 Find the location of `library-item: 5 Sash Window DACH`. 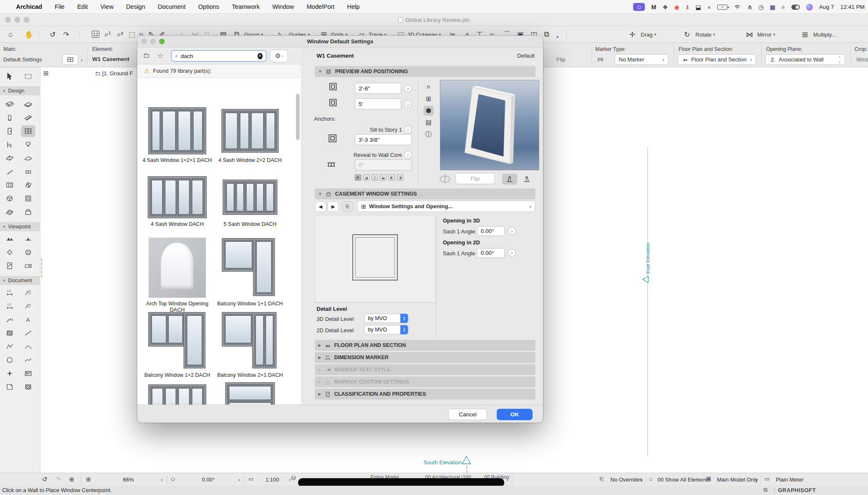

library-item: 5 Sash Window DACH is located at coordinates (250, 201).